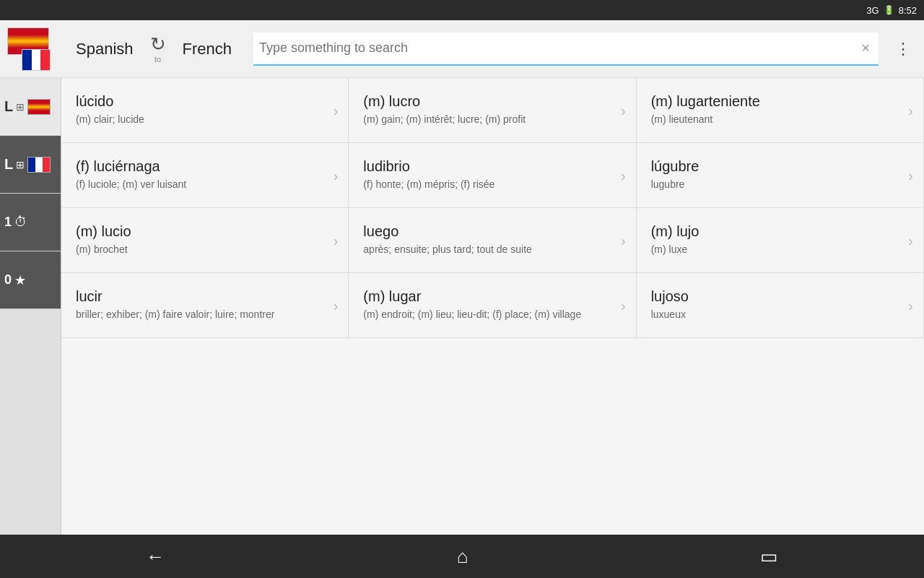 The height and width of the screenshot is (578, 924). What do you see at coordinates (780, 120) in the screenshot?
I see `entry-translation: (m) lieutenant` at bounding box center [780, 120].